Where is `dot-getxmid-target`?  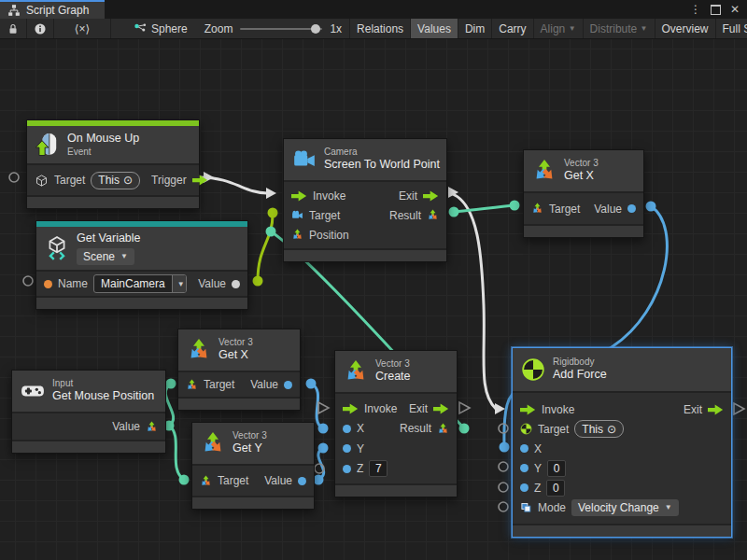 dot-getxmid-target is located at coordinates (172, 385).